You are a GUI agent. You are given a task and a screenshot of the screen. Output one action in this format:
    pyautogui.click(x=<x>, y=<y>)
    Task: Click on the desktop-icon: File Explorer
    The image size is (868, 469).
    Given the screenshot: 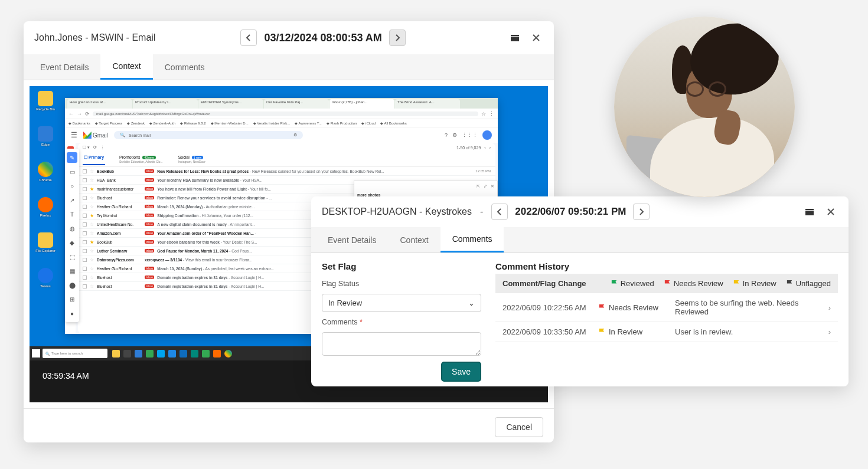 What is the action you would take?
    pyautogui.click(x=45, y=245)
    